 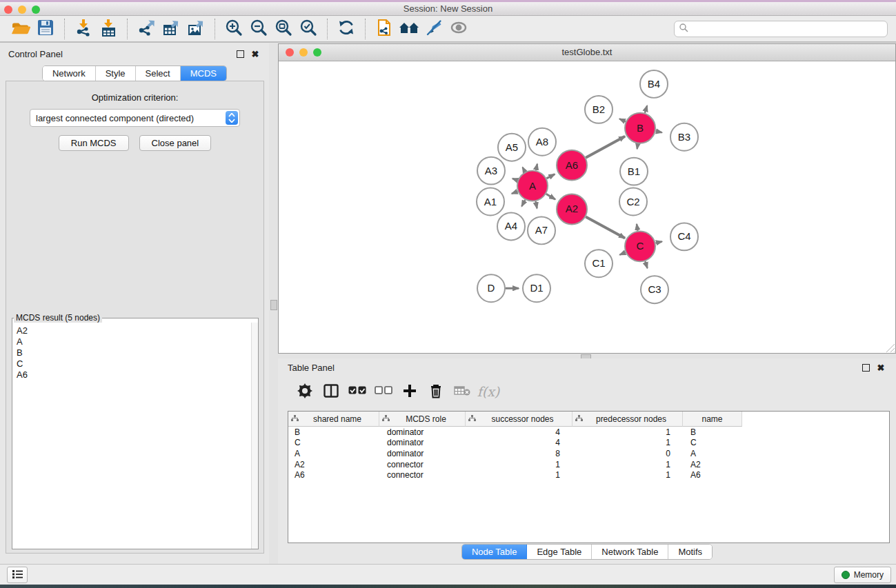 I want to click on close-panel-push-button: Close panel, so click(x=175, y=143).